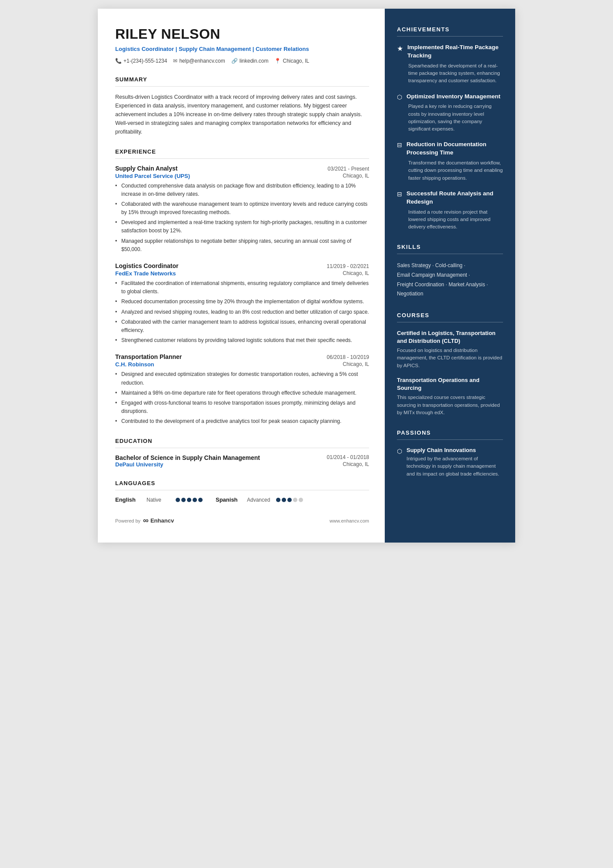  What do you see at coordinates (139, 465) in the screenshot?
I see `edu-school-0: DePaul University` at bounding box center [139, 465].